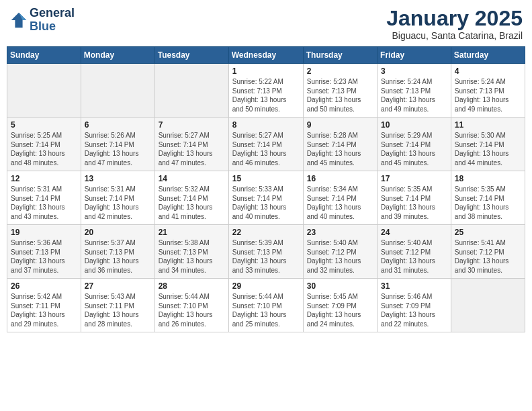 This screenshot has width=532, height=411. What do you see at coordinates (266, 198) in the screenshot?
I see `calendar-cell: 15Sunrise: 5:33 AM Sunset: 7:14 PM Dayli…` at bounding box center [266, 198].